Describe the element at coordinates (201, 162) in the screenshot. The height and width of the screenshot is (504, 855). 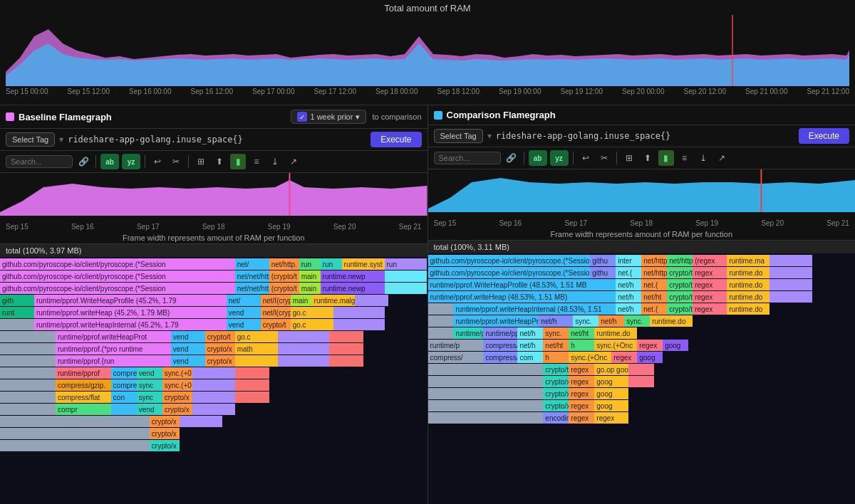
I see `table-icon: ⊞` at that location.